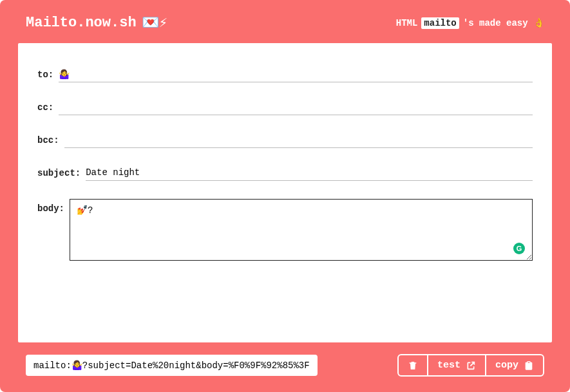 The width and height of the screenshot is (570, 392). I want to click on cc-row: cc:, so click(285, 108).